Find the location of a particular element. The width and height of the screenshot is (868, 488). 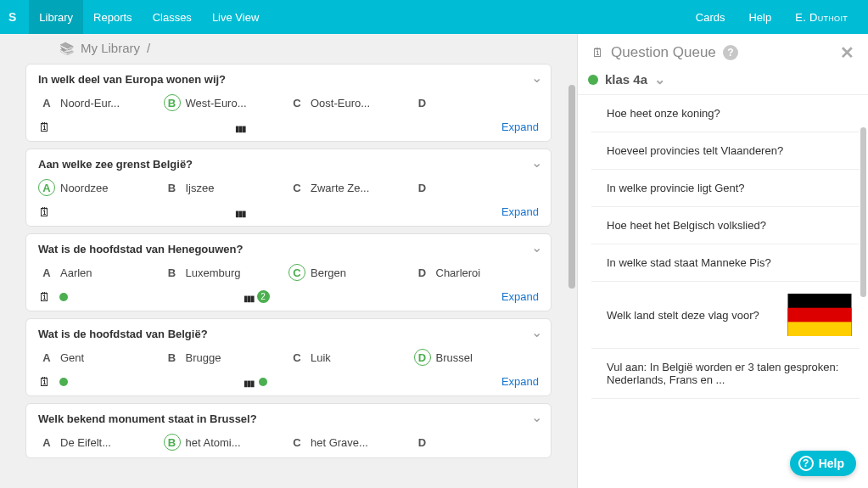

answer-text: West-Euro... is located at coordinates (216, 104).